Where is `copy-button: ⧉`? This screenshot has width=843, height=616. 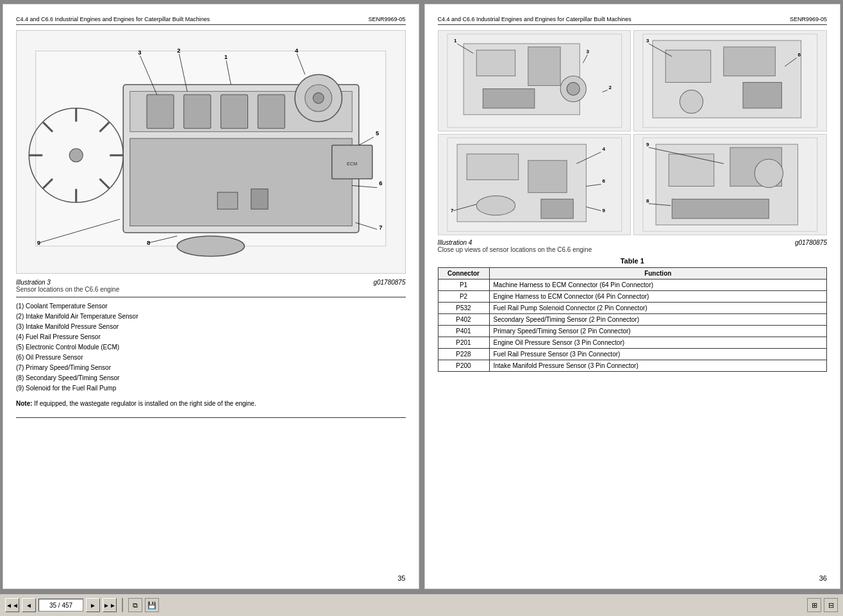 copy-button: ⧉ is located at coordinates (135, 605).